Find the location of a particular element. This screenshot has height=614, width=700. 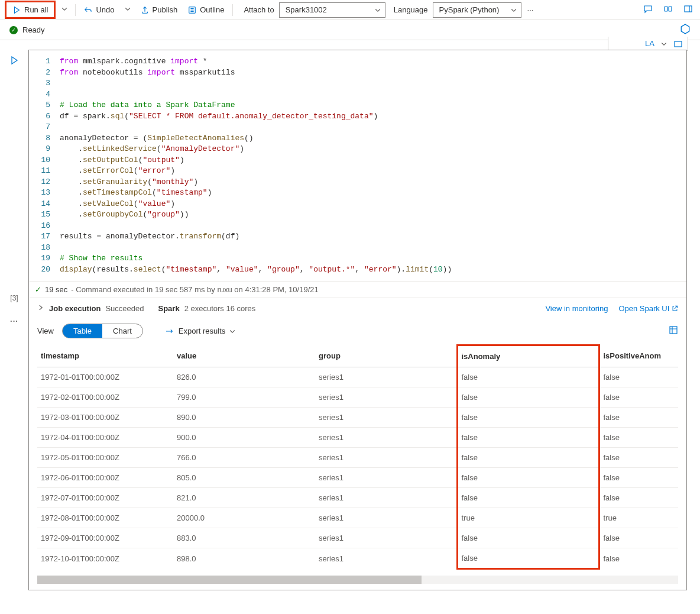

status-bar: ✓ Ready is located at coordinates (350, 30).